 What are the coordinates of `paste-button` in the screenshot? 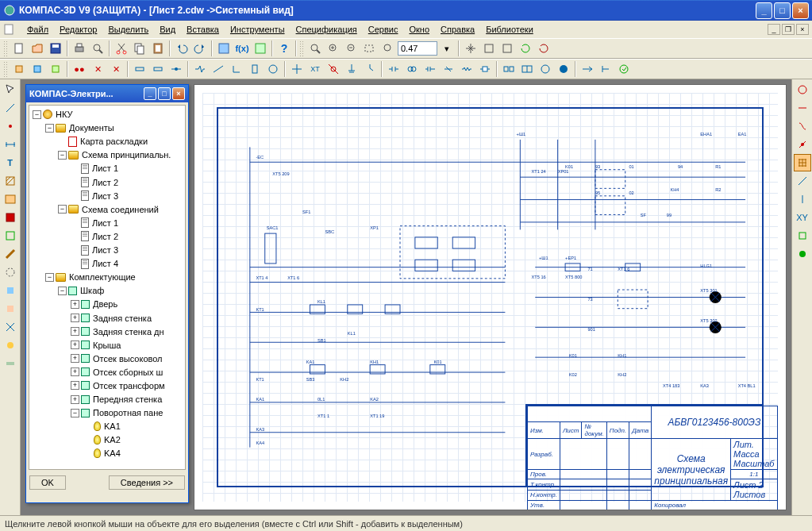 It's located at (158, 48).